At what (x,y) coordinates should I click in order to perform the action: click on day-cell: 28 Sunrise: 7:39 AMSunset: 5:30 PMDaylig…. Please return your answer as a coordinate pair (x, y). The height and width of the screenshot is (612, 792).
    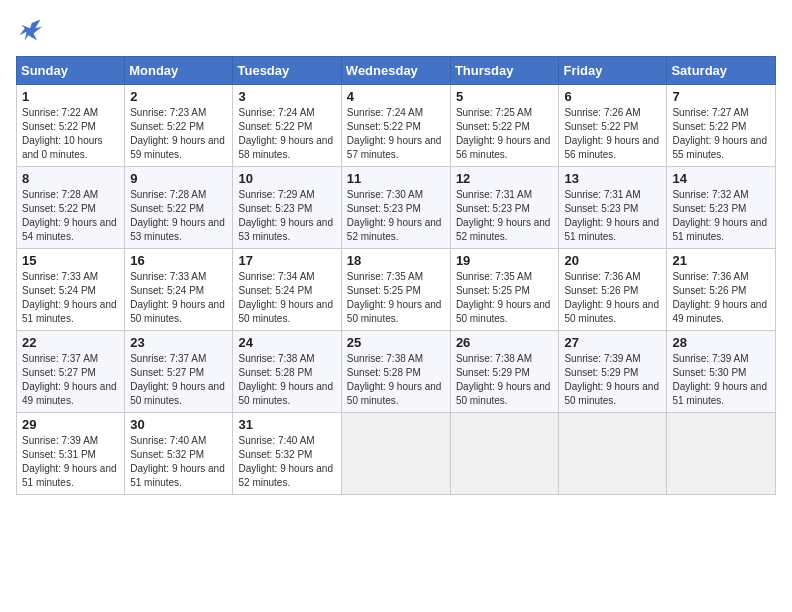
    Looking at the image, I should click on (722, 372).